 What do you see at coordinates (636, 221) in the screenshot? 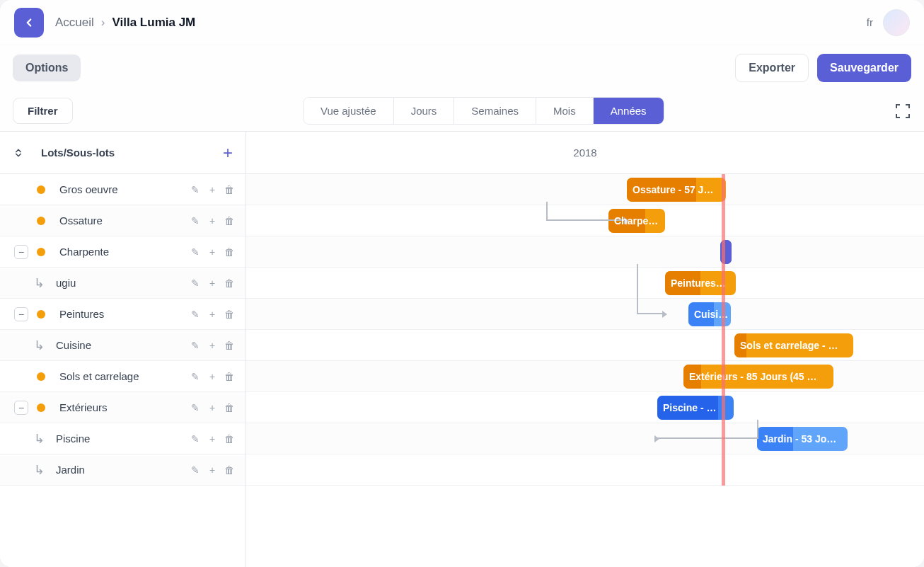
I see `gantt-bar-label: Charpe…` at bounding box center [636, 221].